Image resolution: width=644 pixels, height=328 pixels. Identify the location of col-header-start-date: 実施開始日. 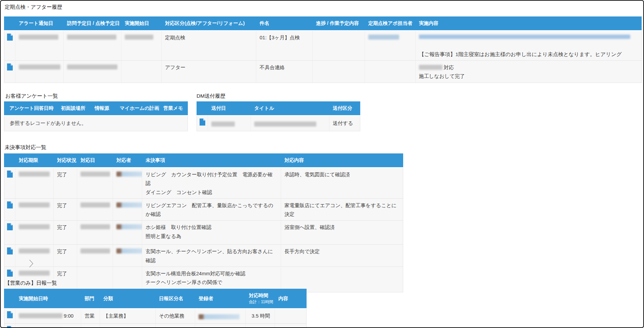
(142, 24).